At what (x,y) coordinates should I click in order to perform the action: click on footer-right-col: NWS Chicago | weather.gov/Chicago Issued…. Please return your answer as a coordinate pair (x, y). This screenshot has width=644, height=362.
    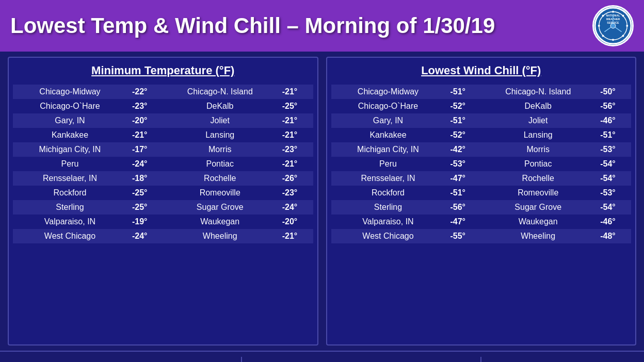
    Looking at the image, I should click on (561, 361).